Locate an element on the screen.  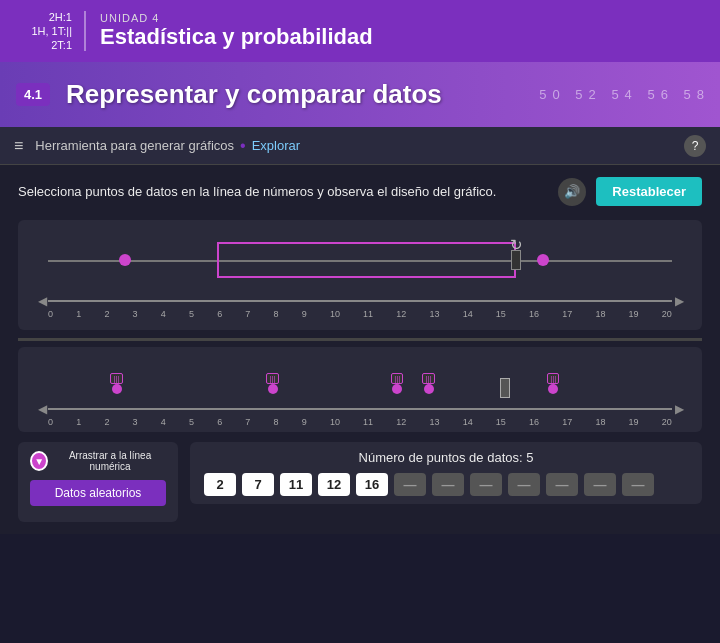
data-value-9: — is located at coordinates (562, 484).